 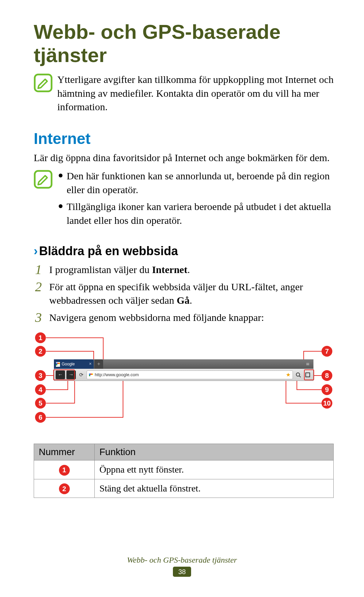 What do you see at coordinates (184, 488) in the screenshot?
I see `table-row: 2 Stäng det aktuella fönstret.` at bounding box center [184, 488].